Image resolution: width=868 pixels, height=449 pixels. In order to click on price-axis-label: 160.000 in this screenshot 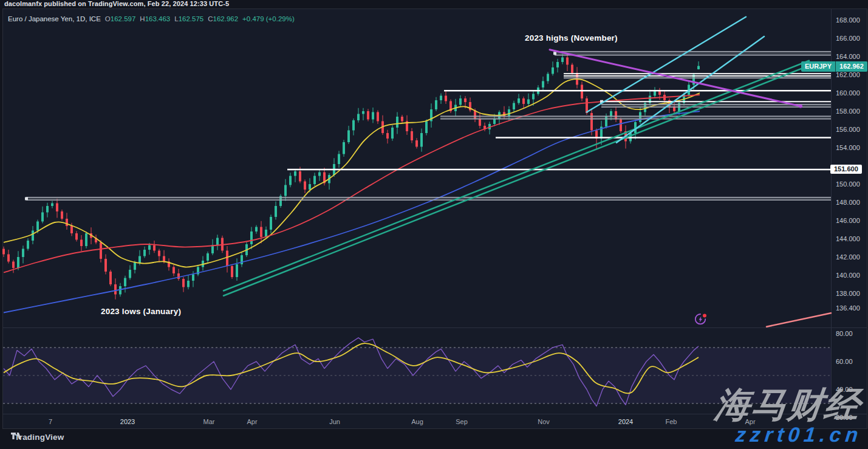, I will do `click(852, 93)`.